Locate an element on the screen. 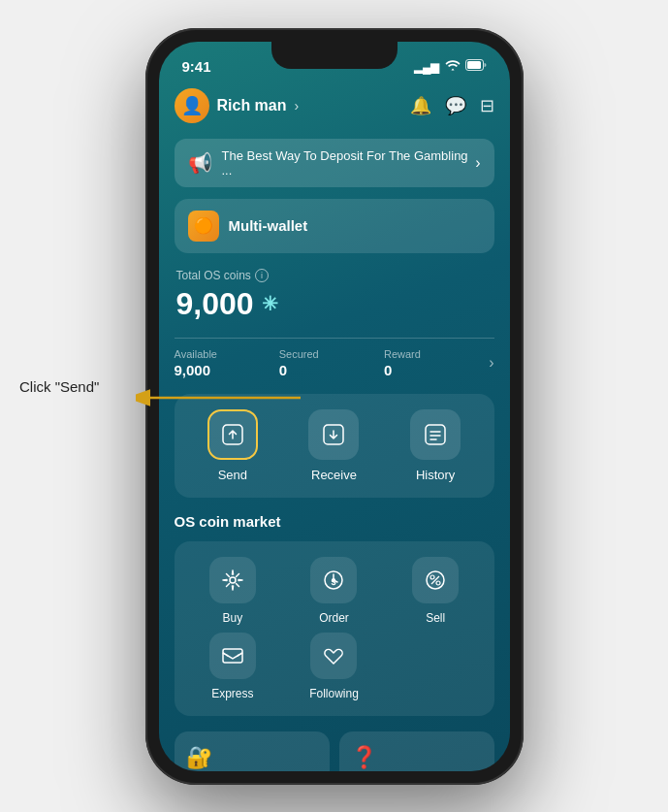 The image size is (668, 812). stat-available-label: Available is located at coordinates (227, 354).